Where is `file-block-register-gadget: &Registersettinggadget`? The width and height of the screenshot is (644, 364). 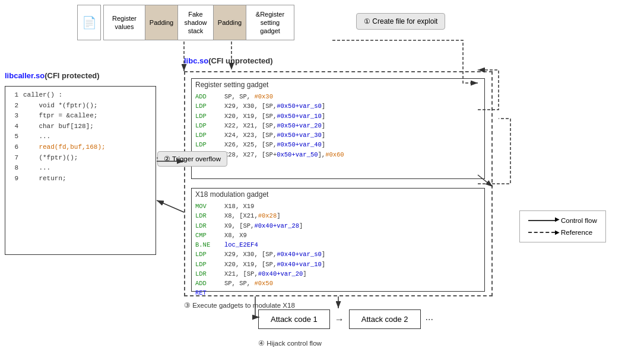
file-block-register-gadget: &Registersettinggadget is located at coordinates (270, 23).